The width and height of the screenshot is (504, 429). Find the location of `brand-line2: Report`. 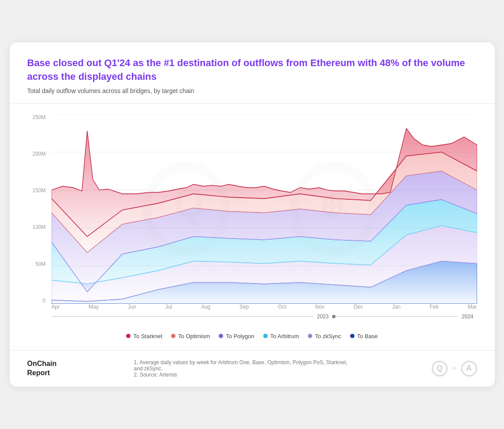

brand-line2: Report is located at coordinates (39, 373).